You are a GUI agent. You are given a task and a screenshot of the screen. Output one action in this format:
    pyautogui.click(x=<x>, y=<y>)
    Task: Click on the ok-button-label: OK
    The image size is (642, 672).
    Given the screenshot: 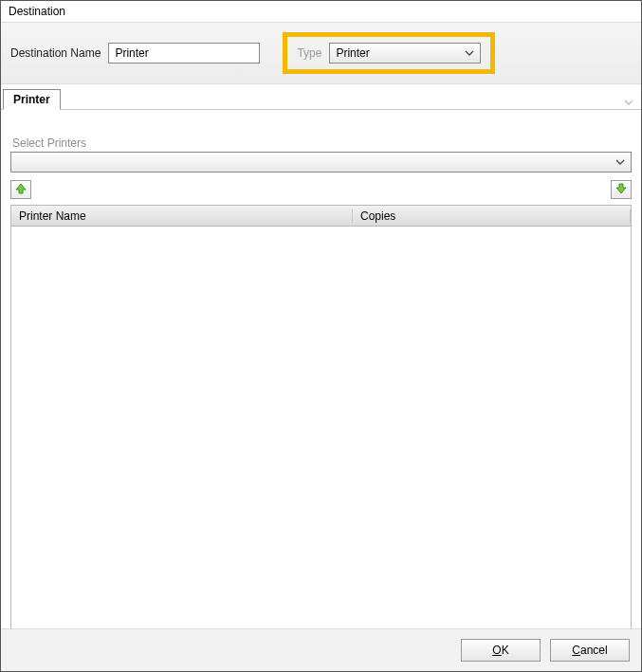 What is the action you would take?
    pyautogui.click(x=501, y=650)
    